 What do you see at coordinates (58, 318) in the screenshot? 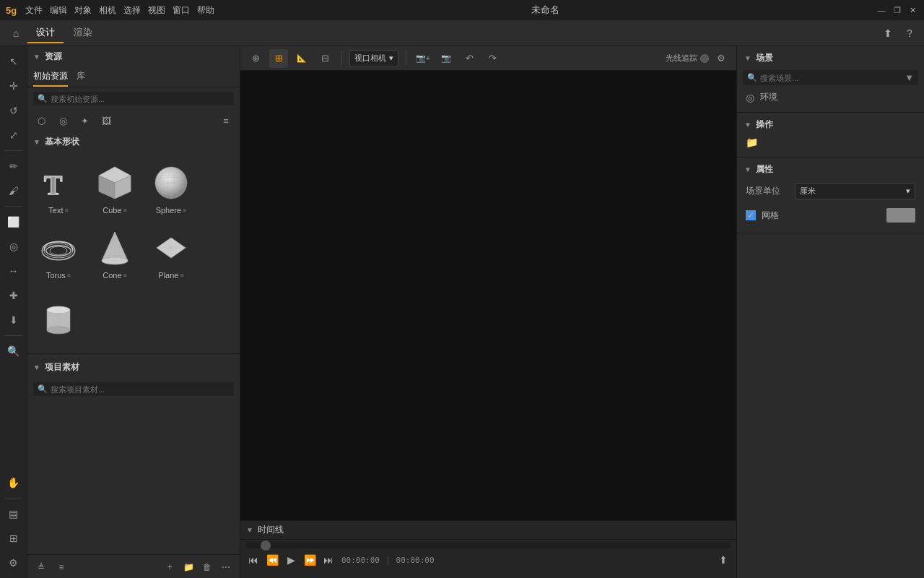
I see `shape-cylinder` at bounding box center [58, 318].